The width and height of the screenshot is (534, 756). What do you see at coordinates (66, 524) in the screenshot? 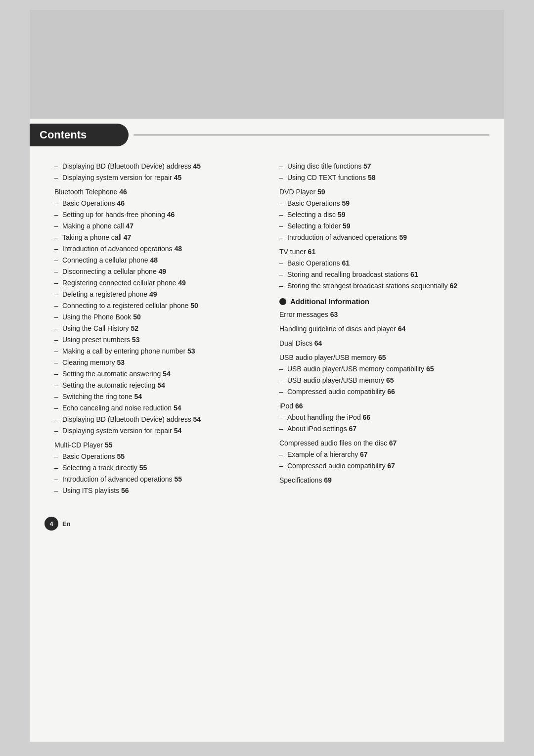
I see `footer-lang: En` at bounding box center [66, 524].